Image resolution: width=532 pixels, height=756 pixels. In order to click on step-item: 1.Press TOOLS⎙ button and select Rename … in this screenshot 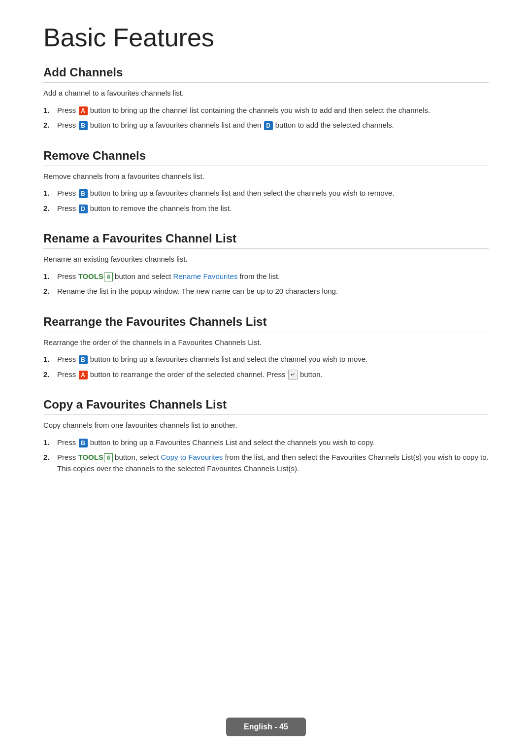, I will do `click(266, 277)`.